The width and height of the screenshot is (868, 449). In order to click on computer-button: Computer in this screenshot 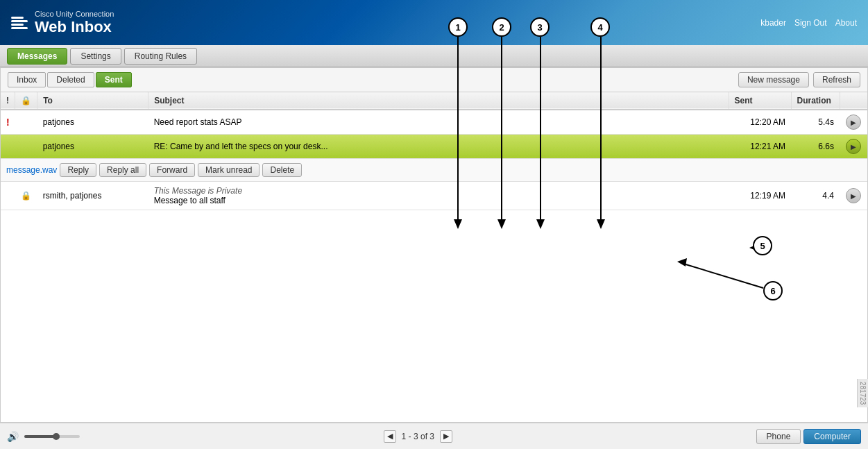, I will do `click(833, 437)`.